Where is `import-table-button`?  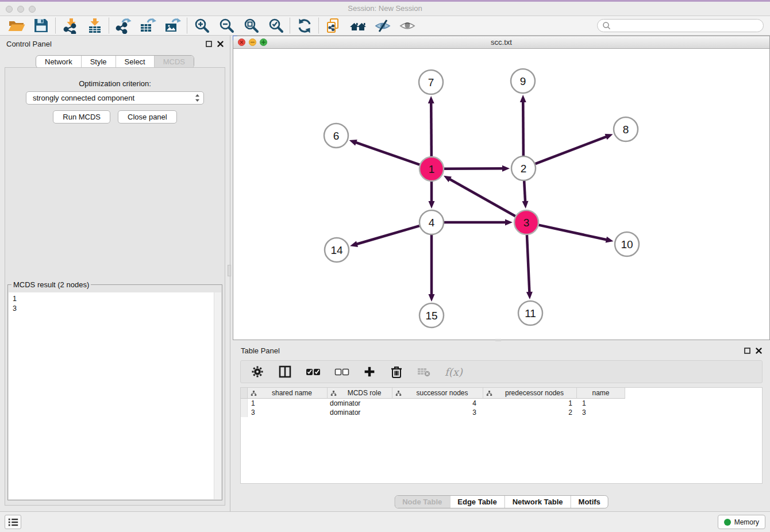
import-table-button is located at coordinates (94, 26).